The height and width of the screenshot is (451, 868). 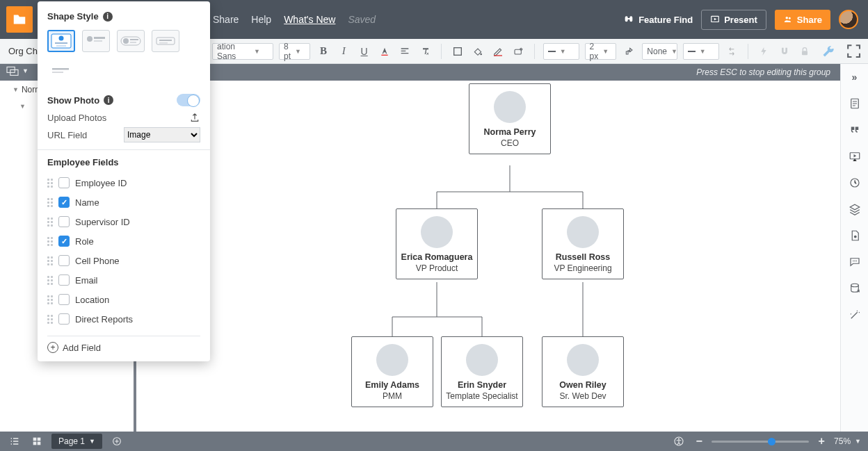 I want to click on zoom-out-button: −, so click(x=699, y=441).